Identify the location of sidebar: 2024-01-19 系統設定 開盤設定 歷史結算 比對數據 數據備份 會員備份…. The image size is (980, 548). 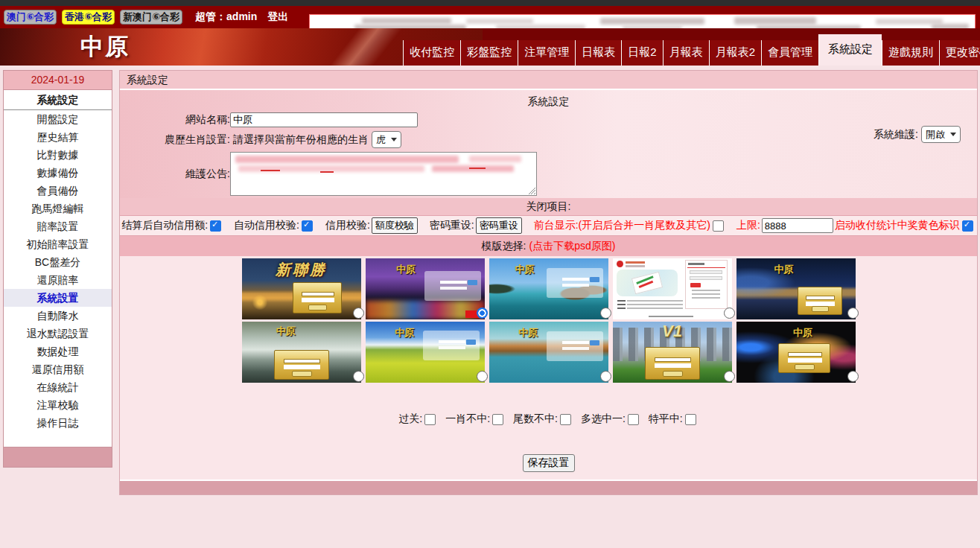
(58, 269).